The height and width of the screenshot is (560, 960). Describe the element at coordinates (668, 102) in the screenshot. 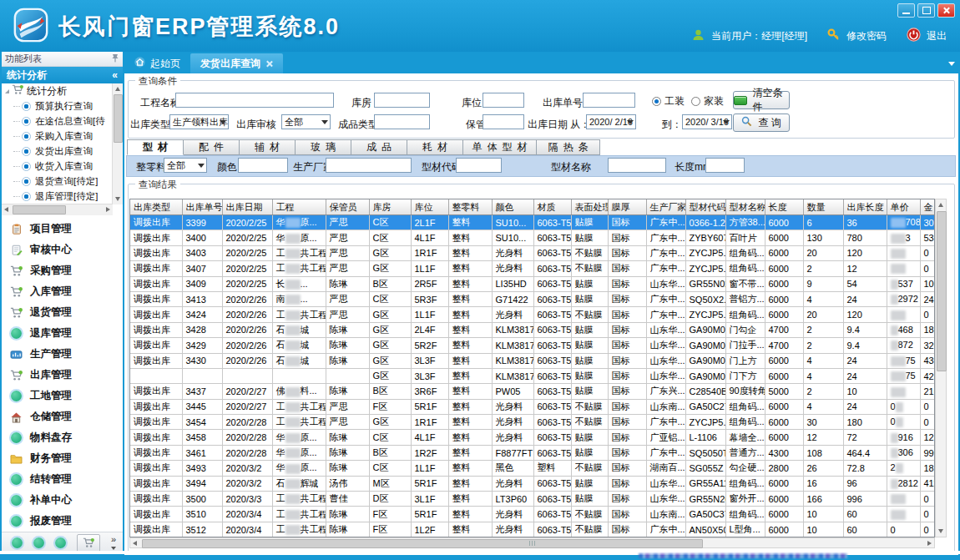

I see `radio-gongzhuang: 工装` at that location.